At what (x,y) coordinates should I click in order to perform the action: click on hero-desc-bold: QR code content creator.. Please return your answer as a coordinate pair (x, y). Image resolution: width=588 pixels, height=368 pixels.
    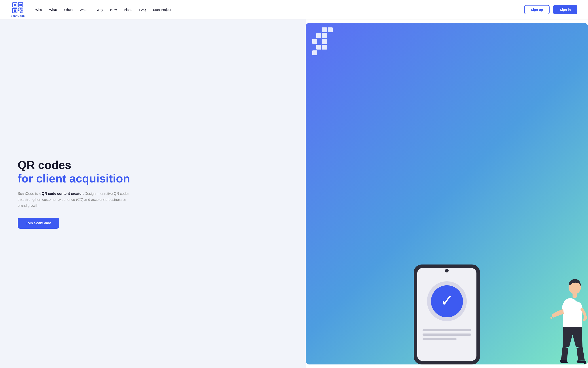
    Looking at the image, I should click on (63, 194).